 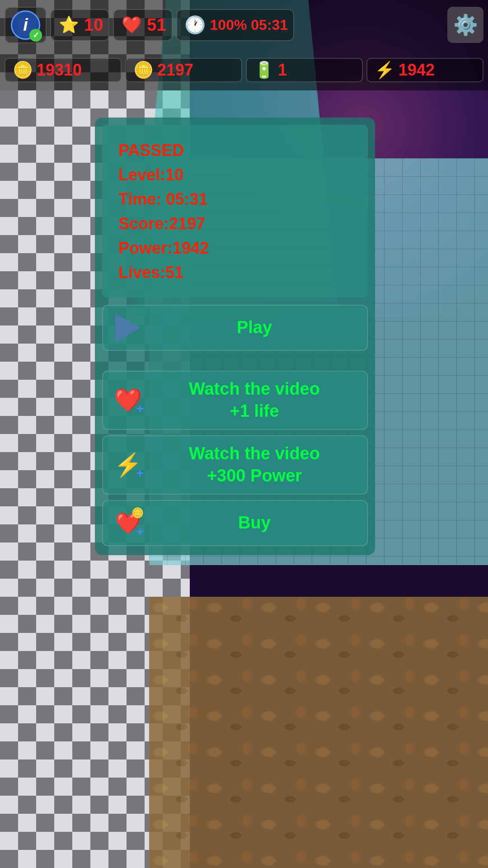 I want to click on watch-life-line2: +1 life, so click(x=255, y=411).